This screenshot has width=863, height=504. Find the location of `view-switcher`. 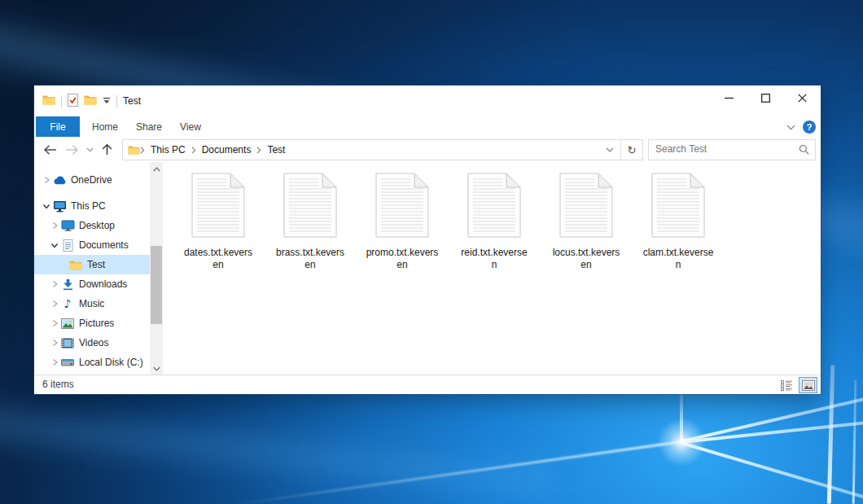

view-switcher is located at coordinates (798, 385).